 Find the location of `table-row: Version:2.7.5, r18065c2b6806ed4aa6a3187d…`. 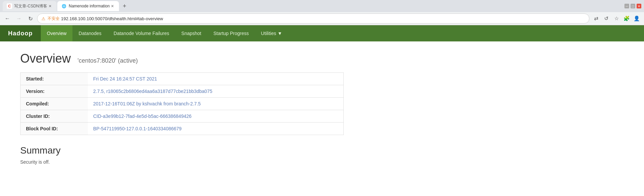

table-row: Version:2.7.5, r18065c2b6806ed4aa6a3187d… is located at coordinates (182, 92).